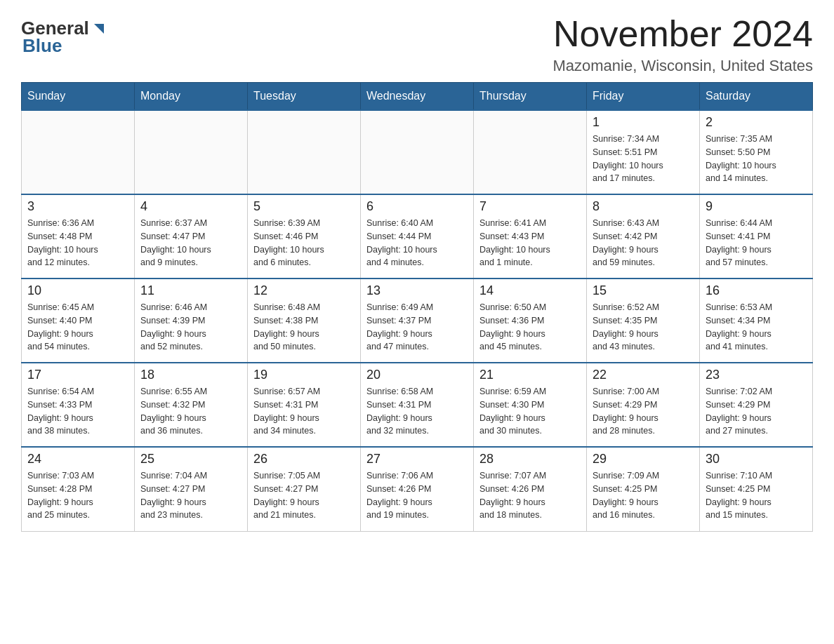 The image size is (834, 644). I want to click on day-info: Sunrise: 6:39 AM Sunset: 4:46 PM Dayligh…, so click(304, 243).